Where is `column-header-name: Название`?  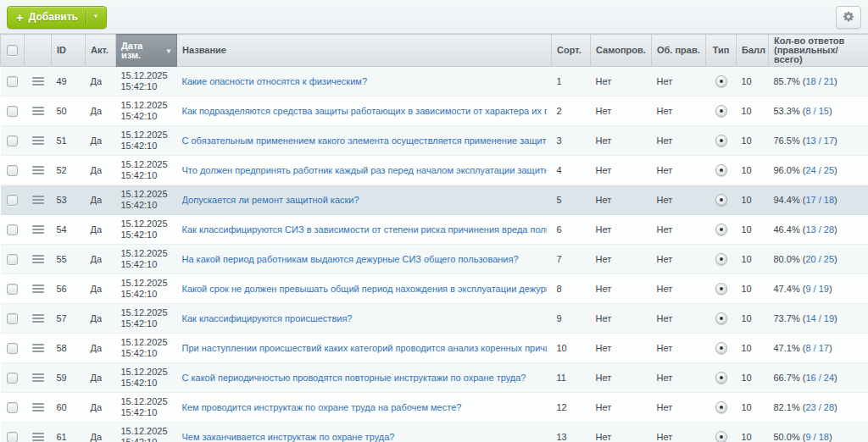 column-header-name: Название is located at coordinates (364, 51).